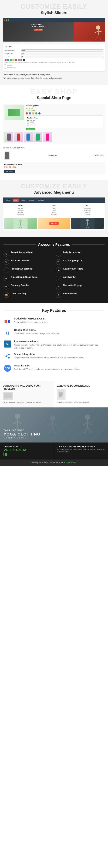 This screenshot has height=868, width=108. What do you see at coordinates (62, 57) in the screenshot?
I see `settings-val-3: Fade` at bounding box center [62, 57].